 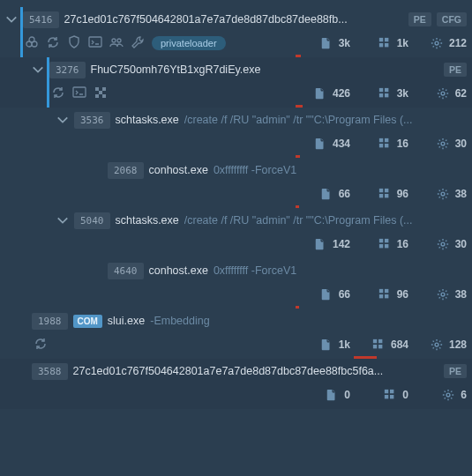 What do you see at coordinates (321, 144) in the screenshot?
I see `doc-stat: 434` at bounding box center [321, 144].